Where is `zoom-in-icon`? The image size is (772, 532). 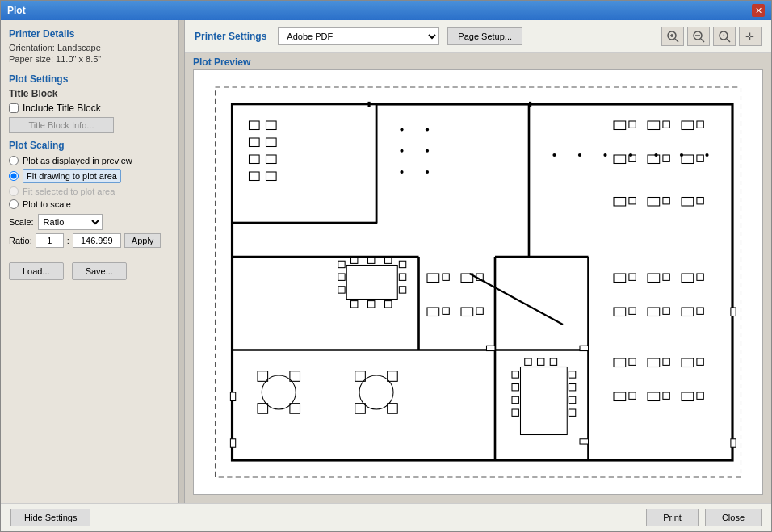
zoom-in-icon is located at coordinates (673, 36).